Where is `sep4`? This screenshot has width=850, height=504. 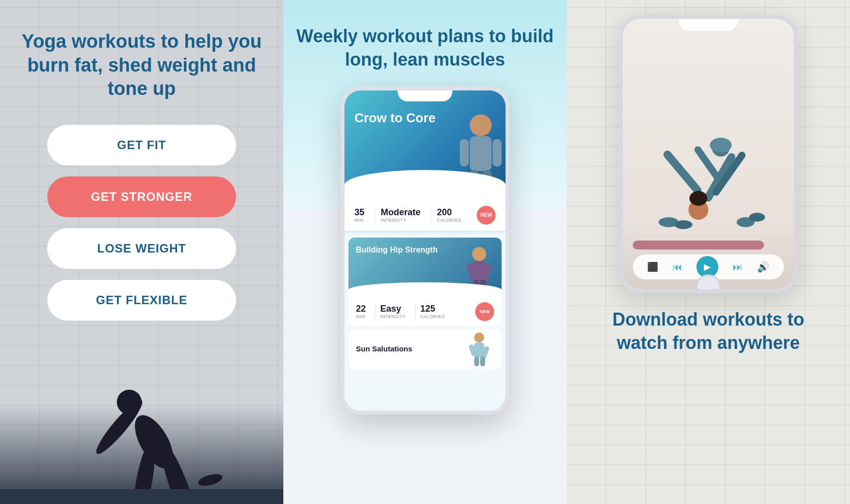 sep4 is located at coordinates (416, 312).